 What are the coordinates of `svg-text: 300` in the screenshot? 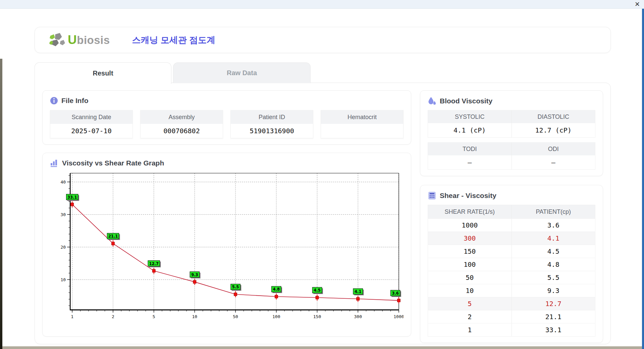 It's located at (358, 317).